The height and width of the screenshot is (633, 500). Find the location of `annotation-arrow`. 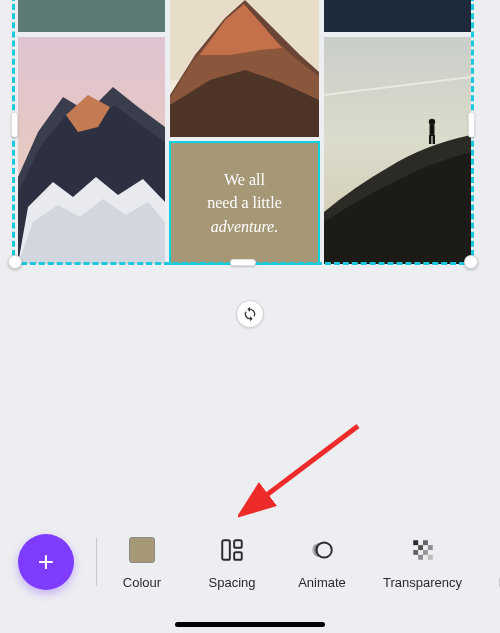

annotation-arrow is located at coordinates (303, 468).